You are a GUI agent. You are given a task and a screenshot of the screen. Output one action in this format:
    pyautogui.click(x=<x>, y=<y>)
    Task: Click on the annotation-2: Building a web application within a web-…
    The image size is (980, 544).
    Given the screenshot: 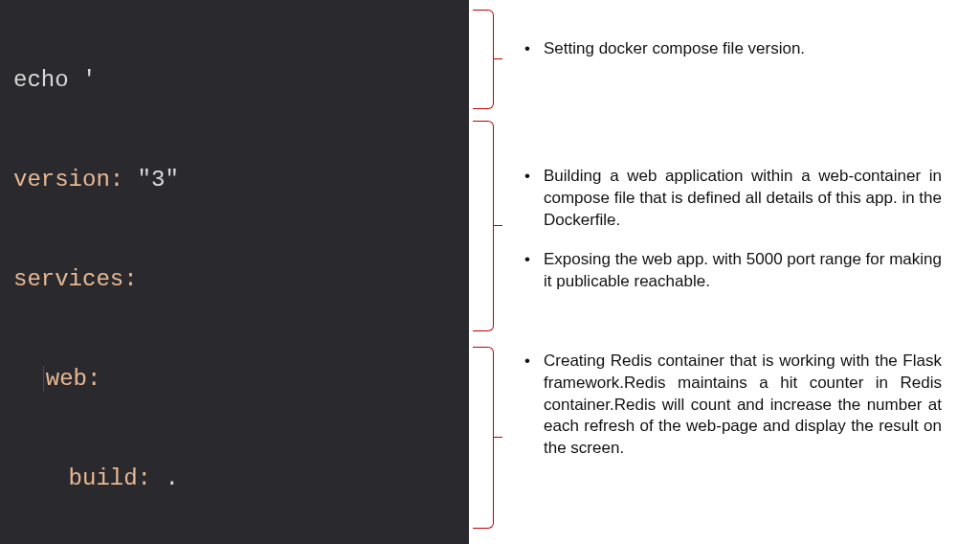 What is the action you would take?
    pyautogui.click(x=731, y=199)
    